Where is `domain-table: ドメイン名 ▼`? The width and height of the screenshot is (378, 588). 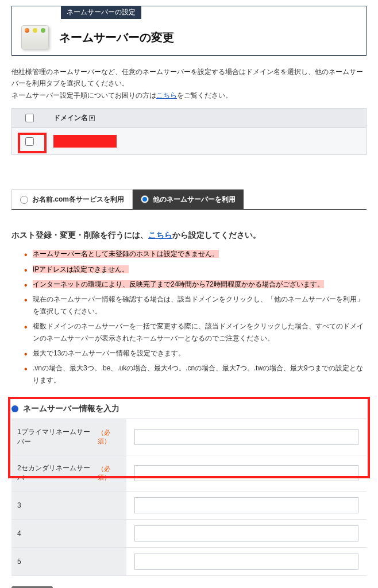
domain-table: ドメイン名 ▼ is located at coordinates (189, 131).